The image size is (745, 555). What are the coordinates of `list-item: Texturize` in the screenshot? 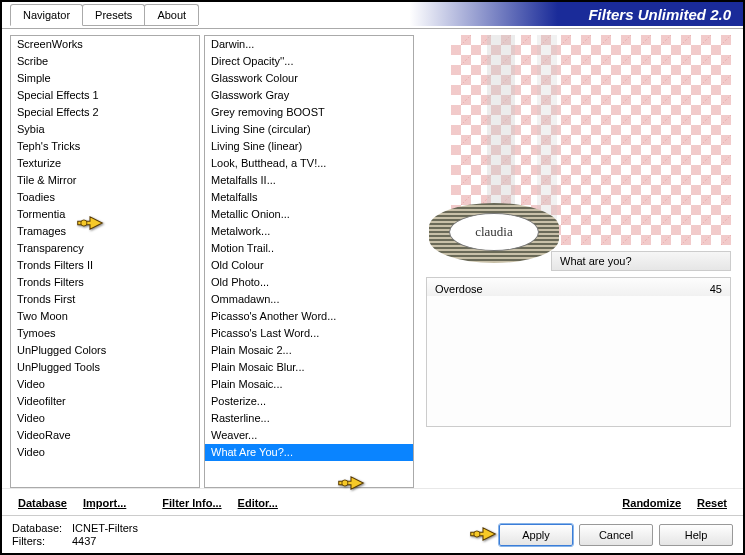 It's located at (105, 164).